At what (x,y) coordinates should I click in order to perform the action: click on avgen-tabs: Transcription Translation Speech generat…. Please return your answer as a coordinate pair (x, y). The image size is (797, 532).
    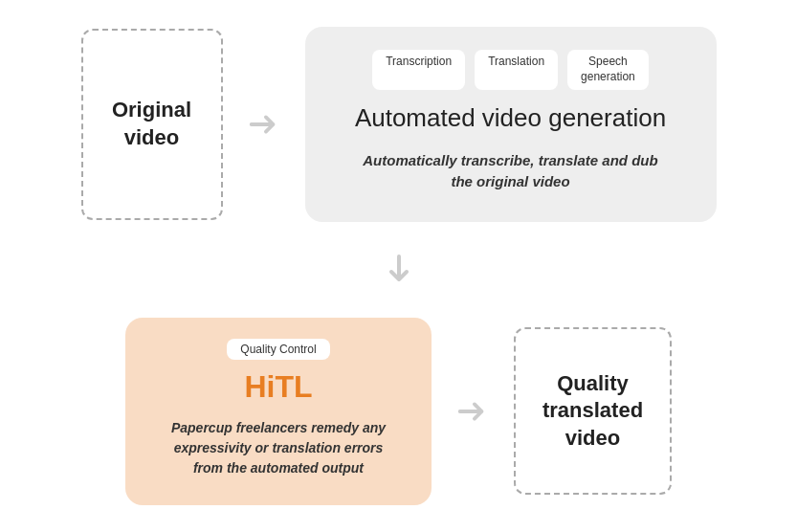
    Looking at the image, I should click on (511, 69).